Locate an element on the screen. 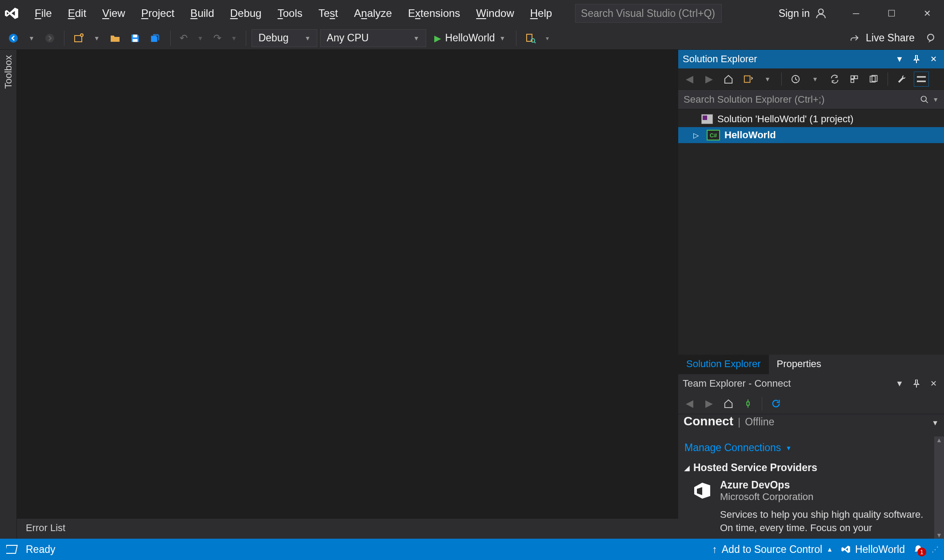 This screenshot has height=560, width=944. save-button is located at coordinates (135, 38).